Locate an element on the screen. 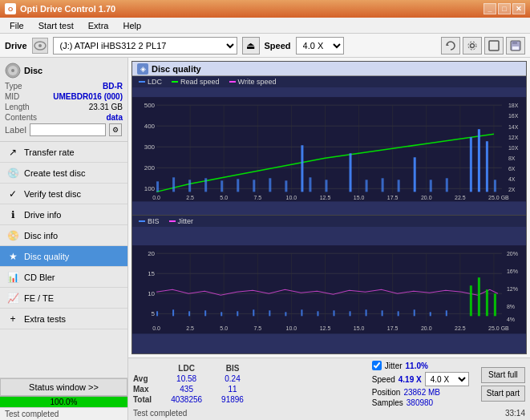  svg-text: 12X is located at coordinates (513, 138).